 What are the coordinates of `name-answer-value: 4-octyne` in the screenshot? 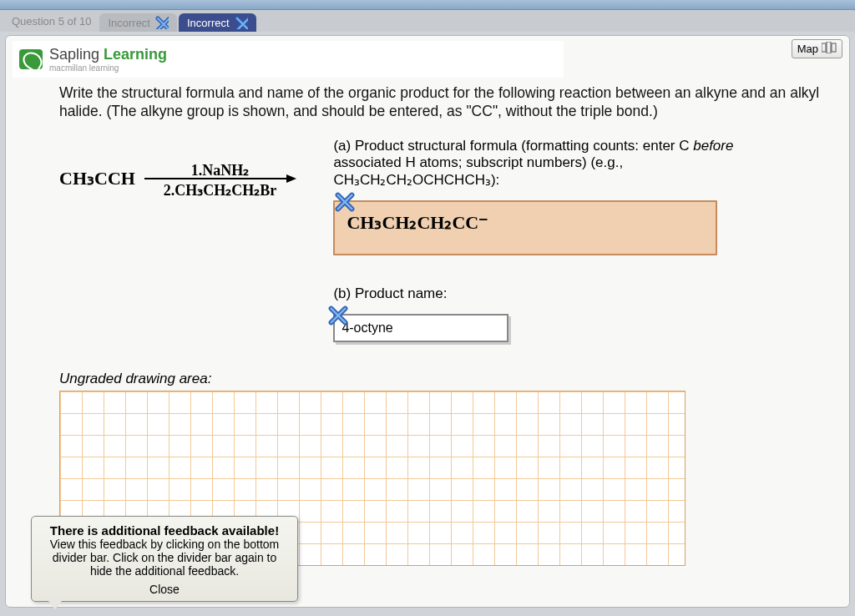 It's located at (367, 327).